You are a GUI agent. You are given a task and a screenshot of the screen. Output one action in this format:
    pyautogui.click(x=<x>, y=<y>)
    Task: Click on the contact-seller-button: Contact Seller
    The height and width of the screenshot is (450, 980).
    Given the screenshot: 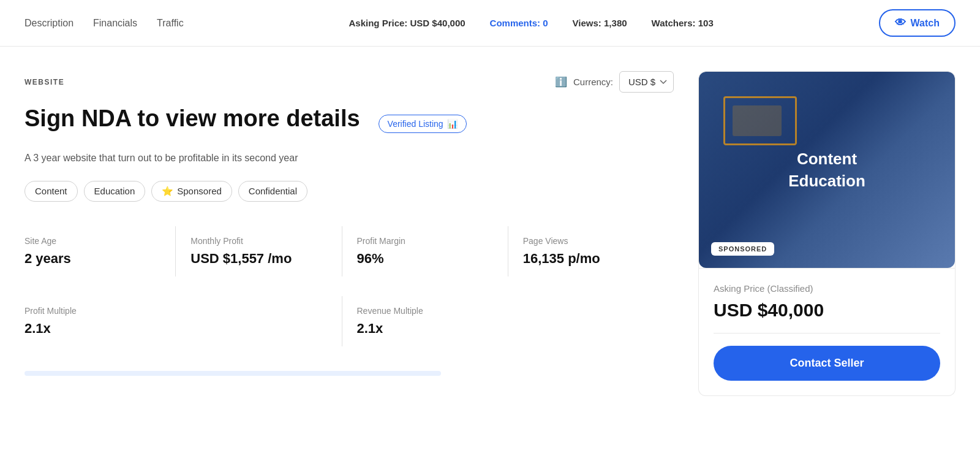 What is the action you would take?
    pyautogui.click(x=827, y=363)
    